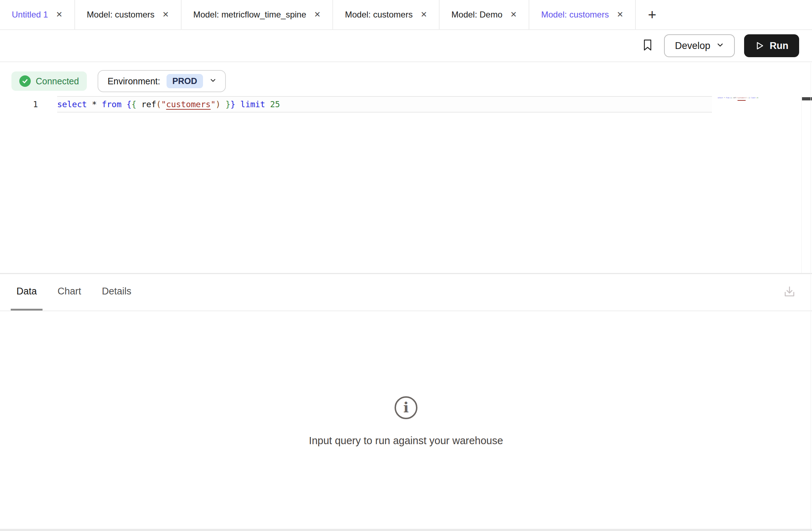 This screenshot has height=531, width=812. Describe the element at coordinates (69, 292) in the screenshot. I see `results-tab-chart: Chart` at that location.